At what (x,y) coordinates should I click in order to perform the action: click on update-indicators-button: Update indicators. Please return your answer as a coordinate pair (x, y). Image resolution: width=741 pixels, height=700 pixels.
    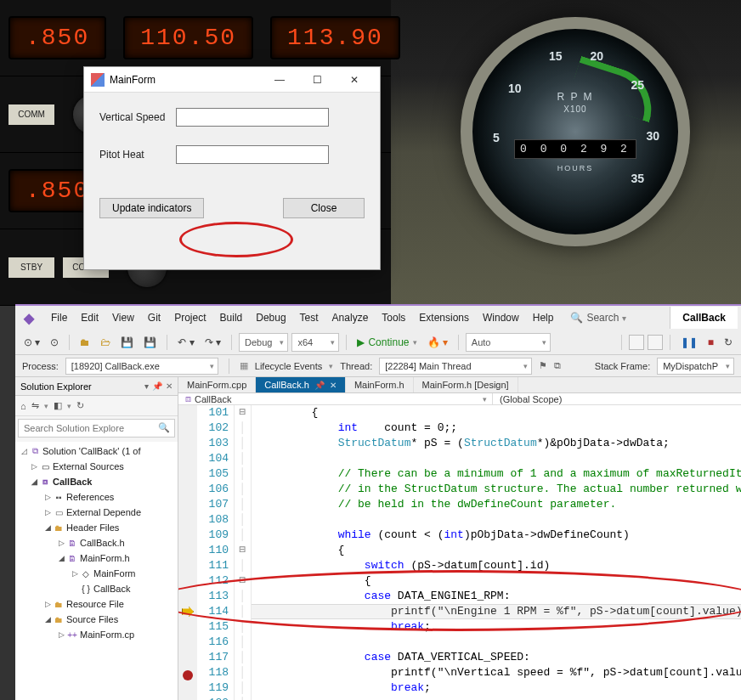
    Looking at the image, I should click on (151, 208).